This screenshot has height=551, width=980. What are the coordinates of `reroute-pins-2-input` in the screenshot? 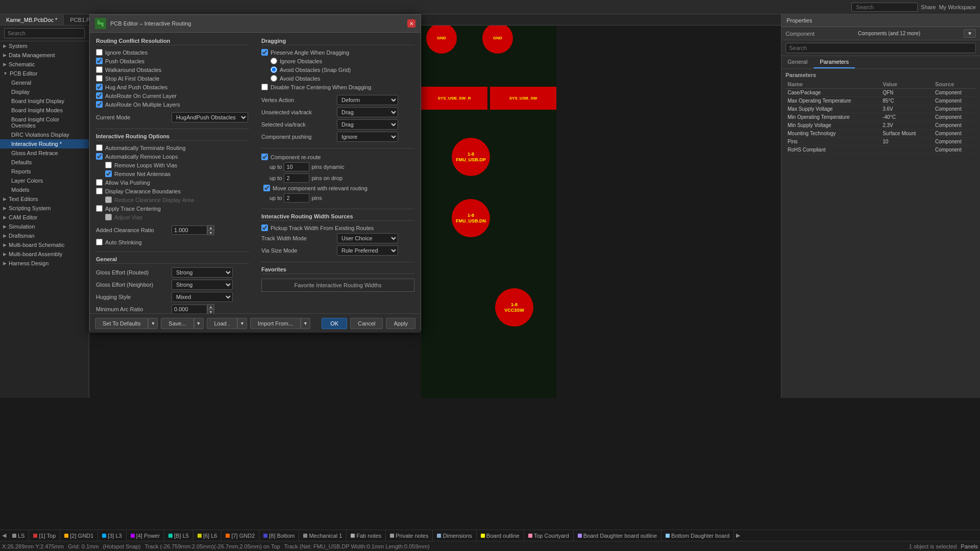 It's located at (297, 178).